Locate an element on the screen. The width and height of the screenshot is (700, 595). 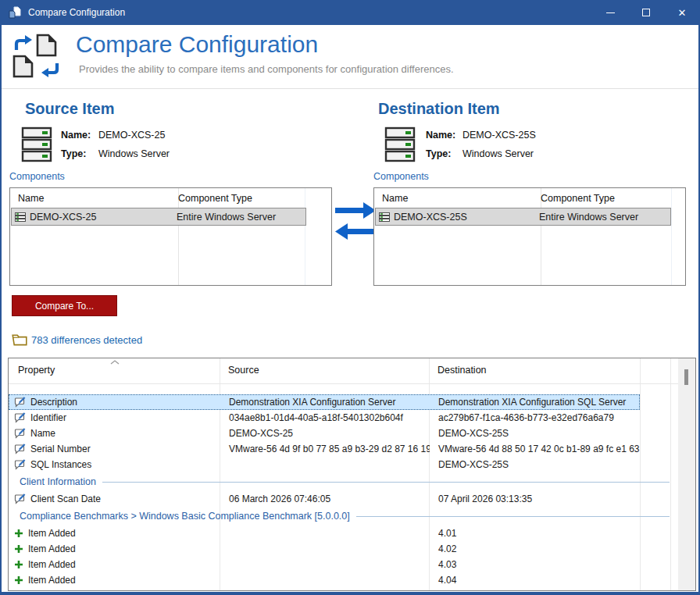
destination-value-cell: DEMO-XCS-25S is located at coordinates (535, 433).